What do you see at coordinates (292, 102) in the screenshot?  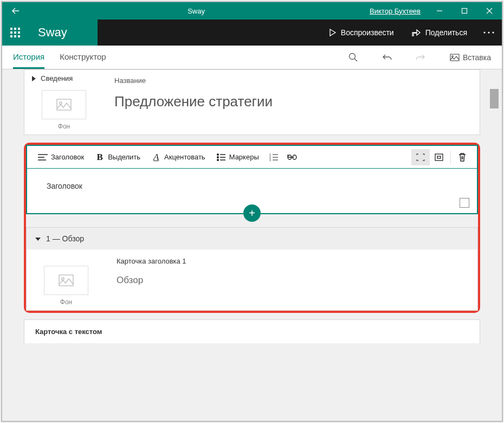 I see `presentation-title: Предложение стратегии` at bounding box center [292, 102].